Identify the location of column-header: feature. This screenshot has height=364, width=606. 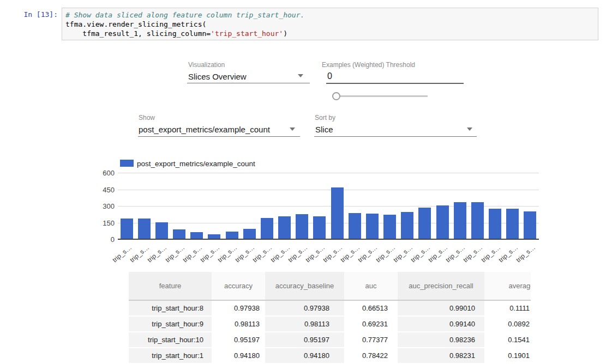
(170, 286).